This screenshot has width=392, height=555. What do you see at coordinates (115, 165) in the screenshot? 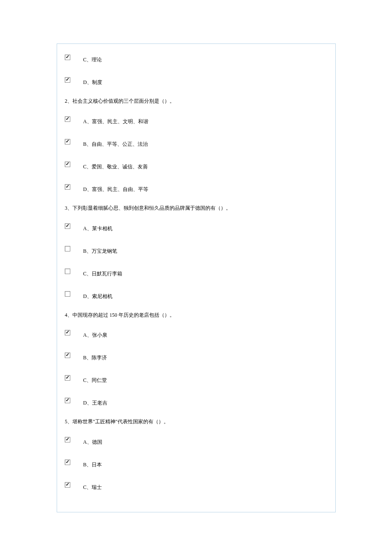
I see `option-label: C、爱国、敬业、诚信、友善` at bounding box center [115, 165].